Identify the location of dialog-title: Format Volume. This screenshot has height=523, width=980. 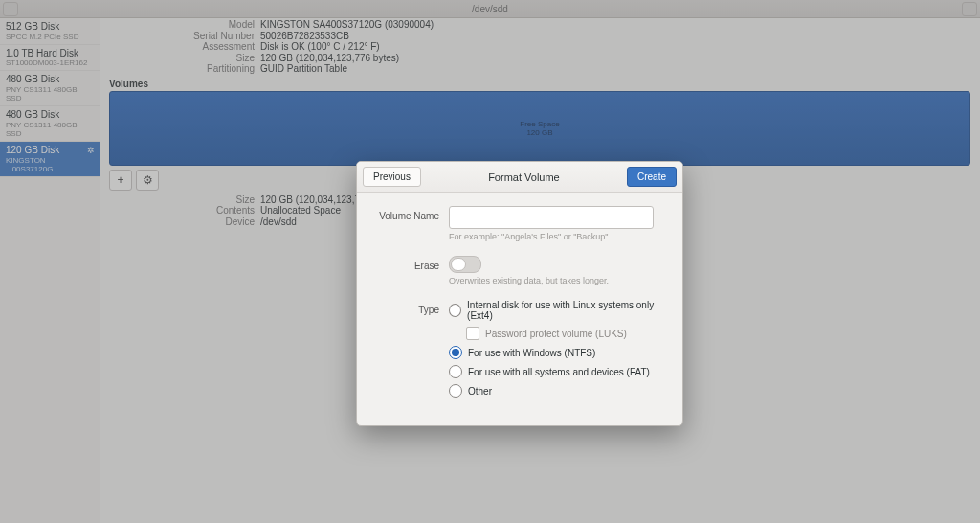
(524, 177).